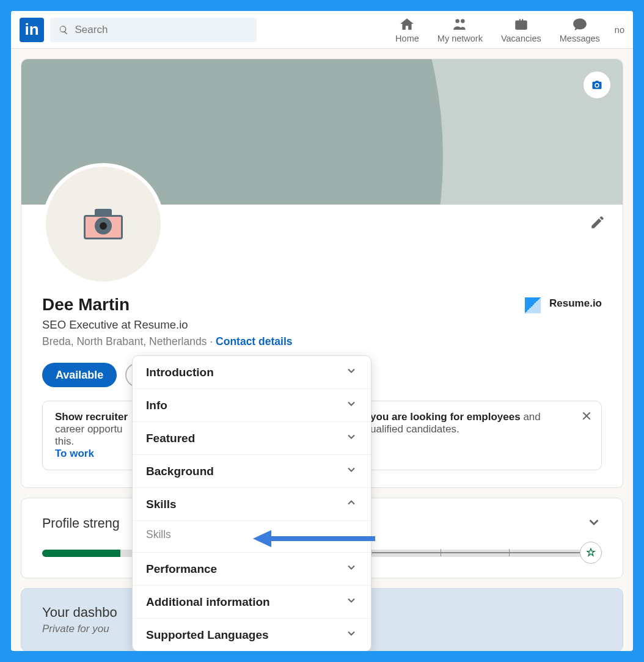  I want to click on search-icon, so click(64, 30).